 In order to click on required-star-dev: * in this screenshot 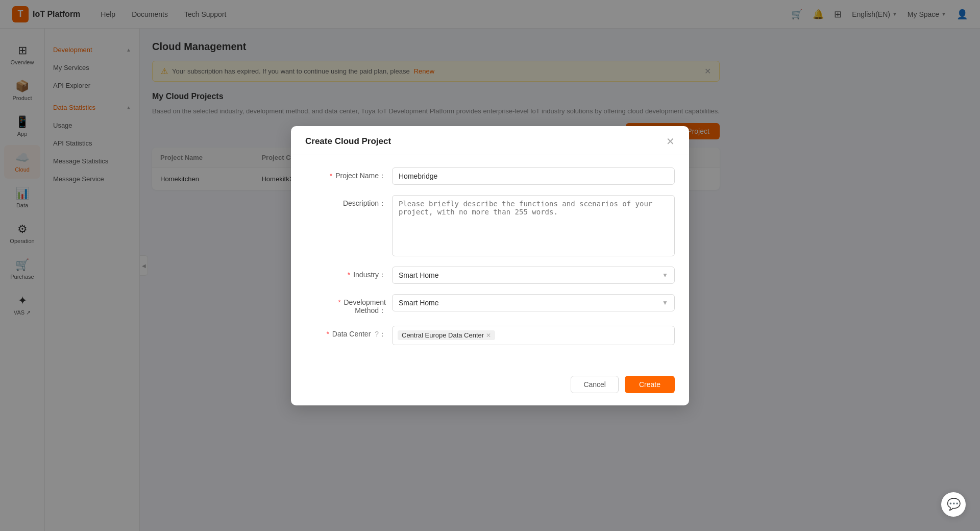, I will do `click(339, 302)`.